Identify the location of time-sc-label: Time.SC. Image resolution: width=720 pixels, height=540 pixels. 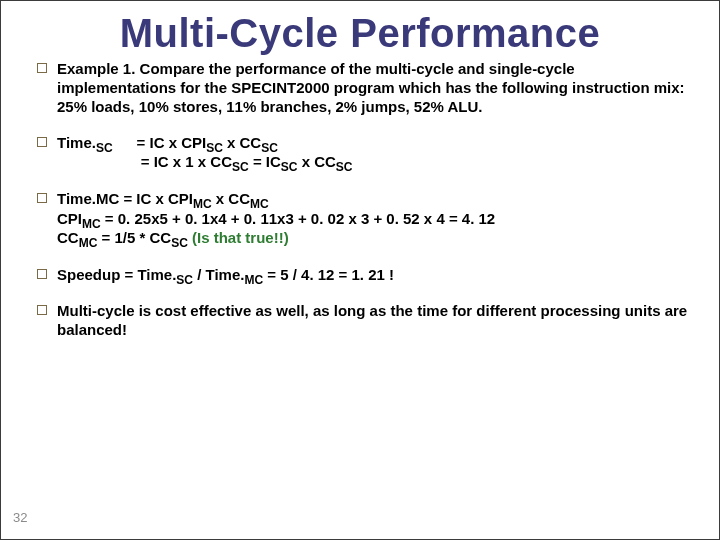
(85, 144).